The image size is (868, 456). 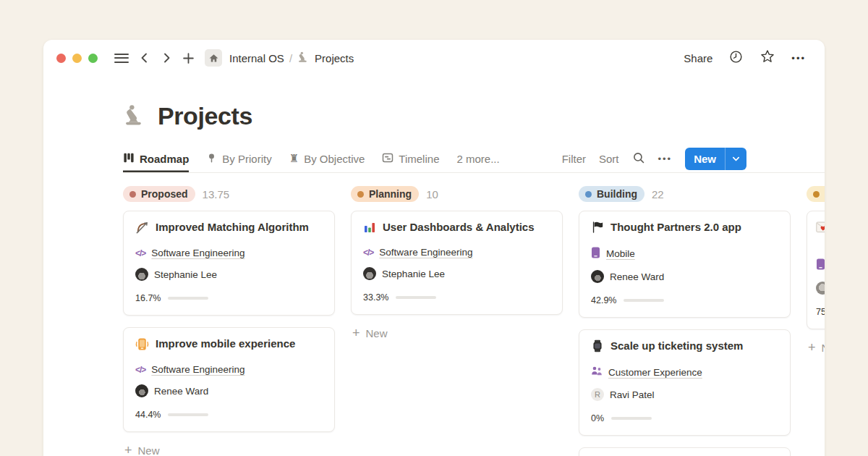 I want to click on person-name: Stephanie Lee, so click(x=414, y=274).